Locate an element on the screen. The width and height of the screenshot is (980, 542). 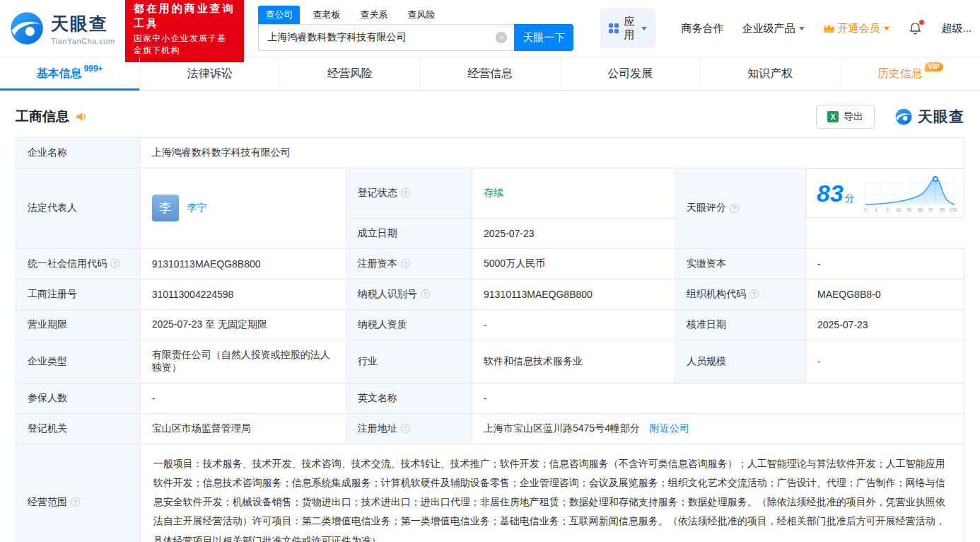
establish-date-label: 成立日期 is located at coordinates (409, 233).